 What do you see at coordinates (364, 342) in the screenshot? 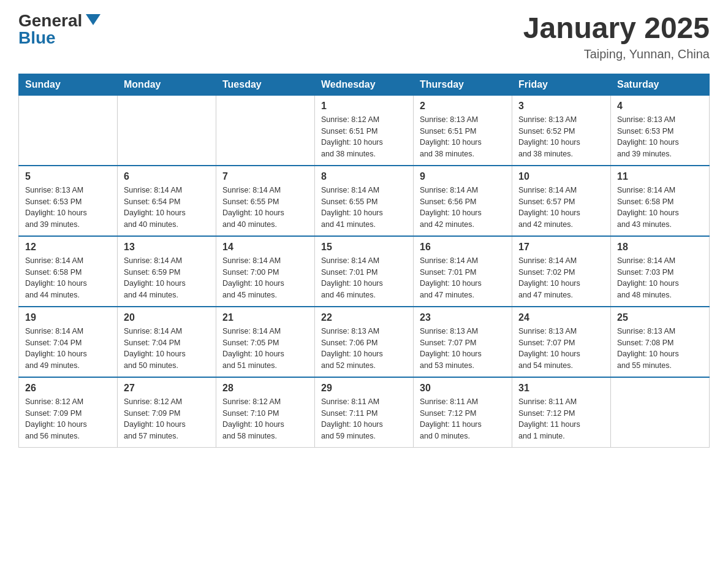
I see `calendar-week-row: 19Sunrise: 8:14 AM Sunset: 7:04 PM Dayli…` at bounding box center [364, 342].